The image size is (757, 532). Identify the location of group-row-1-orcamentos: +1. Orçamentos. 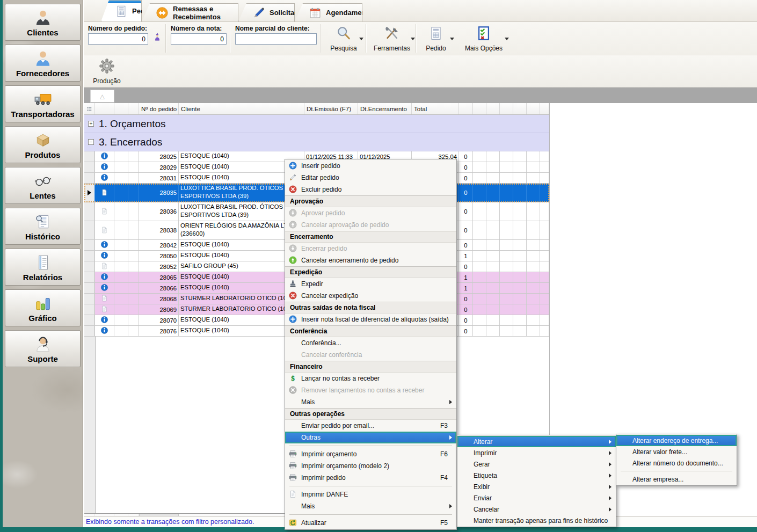
(317, 124).